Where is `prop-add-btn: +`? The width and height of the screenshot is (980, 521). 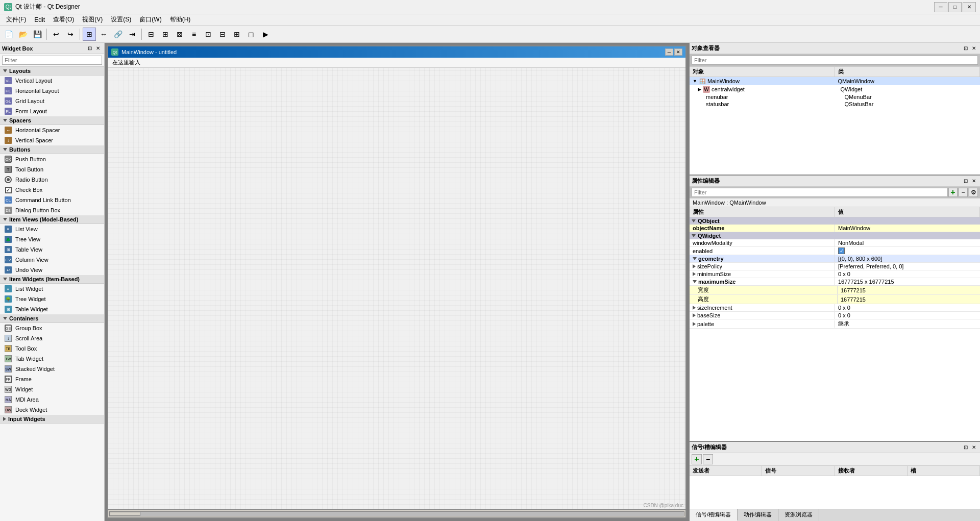
prop-add-btn: + is located at coordinates (953, 192).